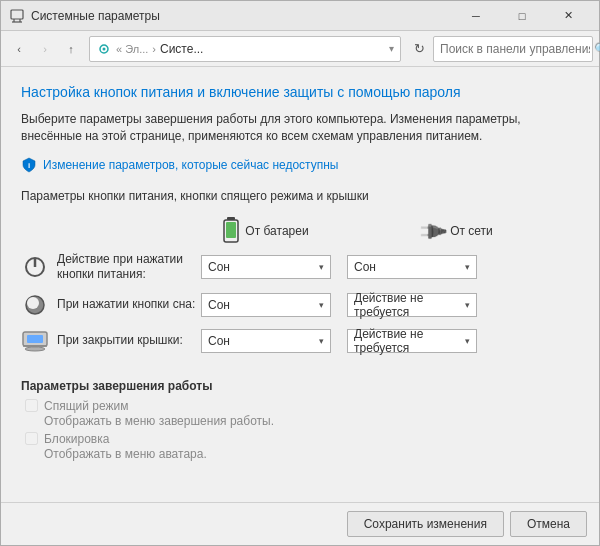  Describe the element at coordinates (32, 438) in the screenshot. I see `lock-checkbox` at that location.